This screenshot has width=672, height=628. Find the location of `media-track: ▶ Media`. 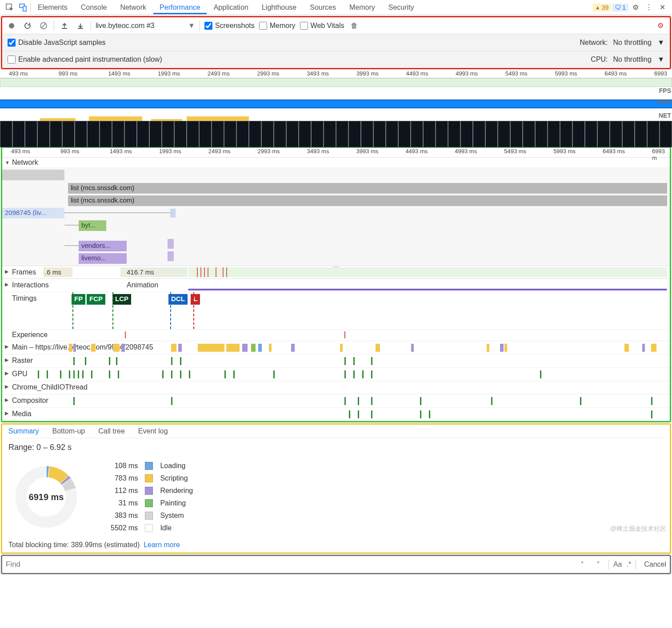

media-track: ▶ Media is located at coordinates (336, 414).